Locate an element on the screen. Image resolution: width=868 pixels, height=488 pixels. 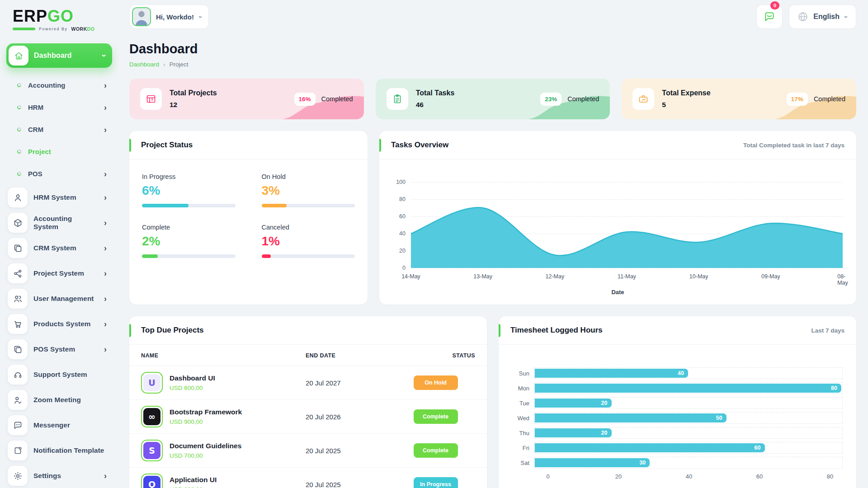
project-avatar: S is located at coordinates (152, 450).